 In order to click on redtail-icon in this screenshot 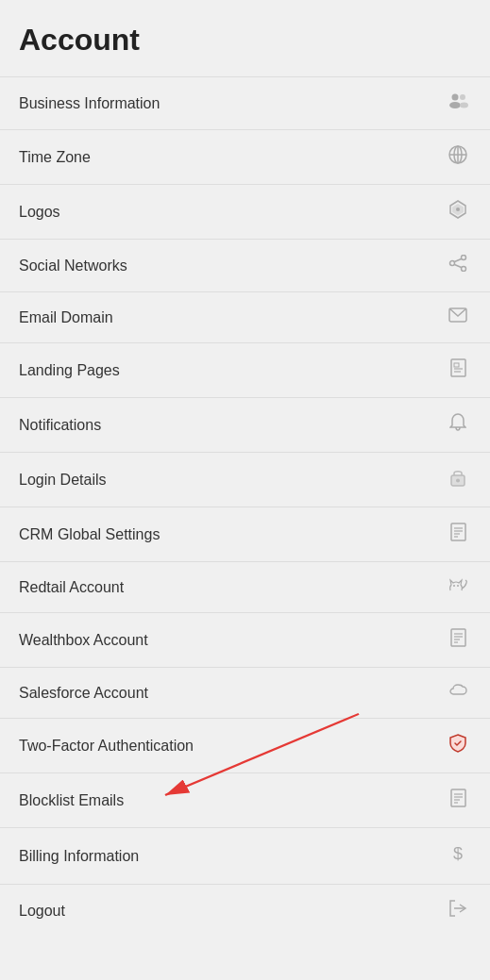, I will do `click(458, 587)`.